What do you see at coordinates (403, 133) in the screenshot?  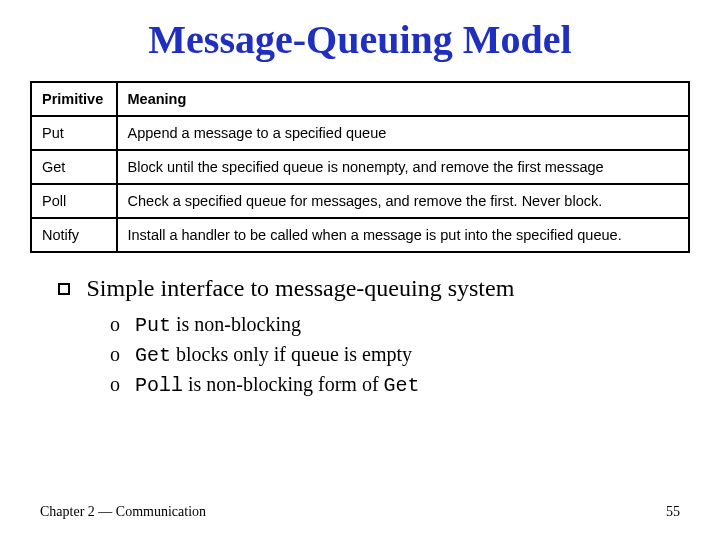 I see `cell-meaning: Append a message to a specified queue` at bounding box center [403, 133].